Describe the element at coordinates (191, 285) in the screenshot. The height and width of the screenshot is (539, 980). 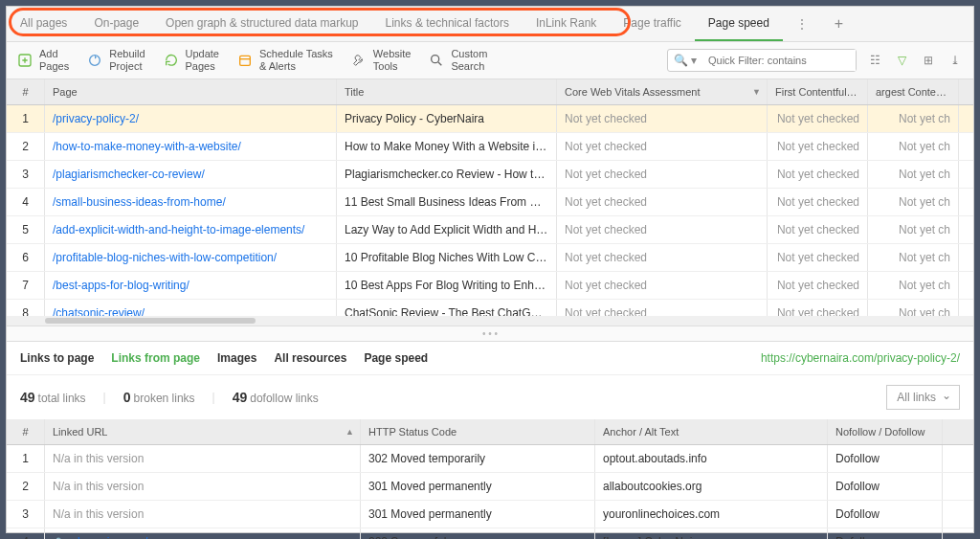
I see `page-link-cell: /best-apps-for-blog-writing/` at that location.